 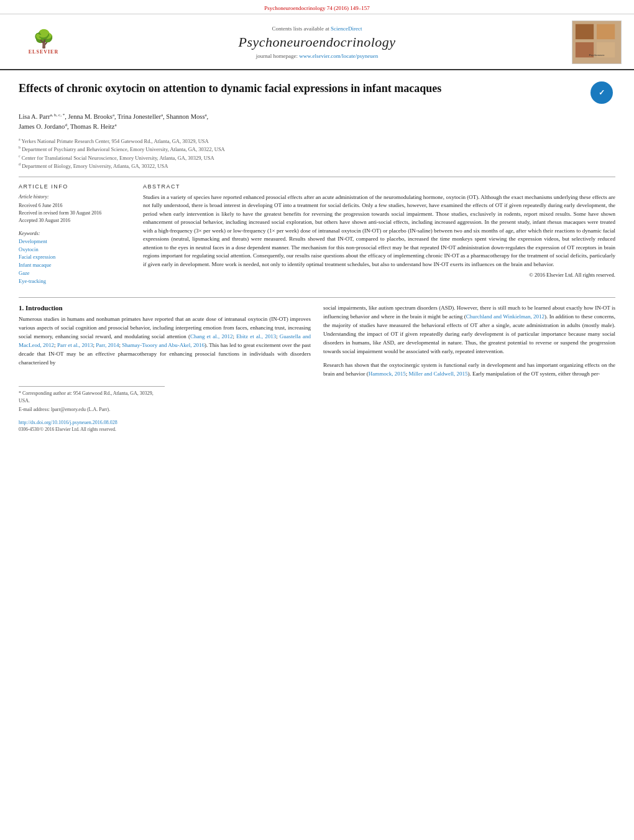 What do you see at coordinates (317, 166) in the screenshot?
I see `affiliation-d: d Department of Biology, Emory Universit…` at bounding box center [317, 166].